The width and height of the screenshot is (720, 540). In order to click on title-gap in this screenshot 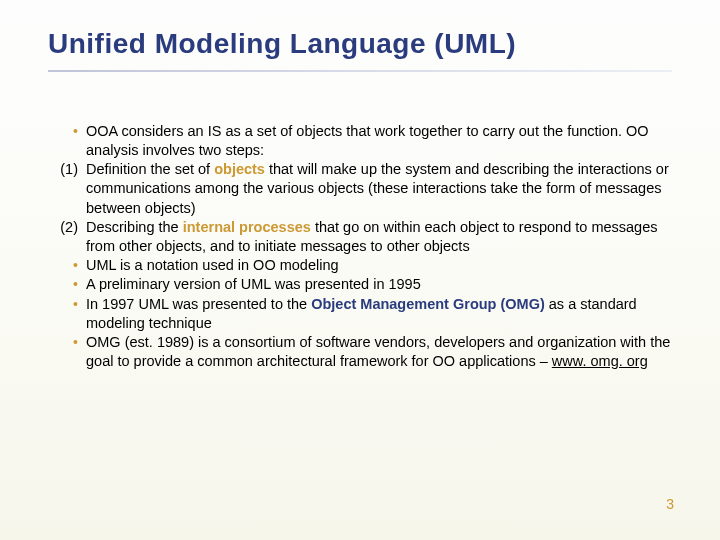, I will do `click(360, 100)`.